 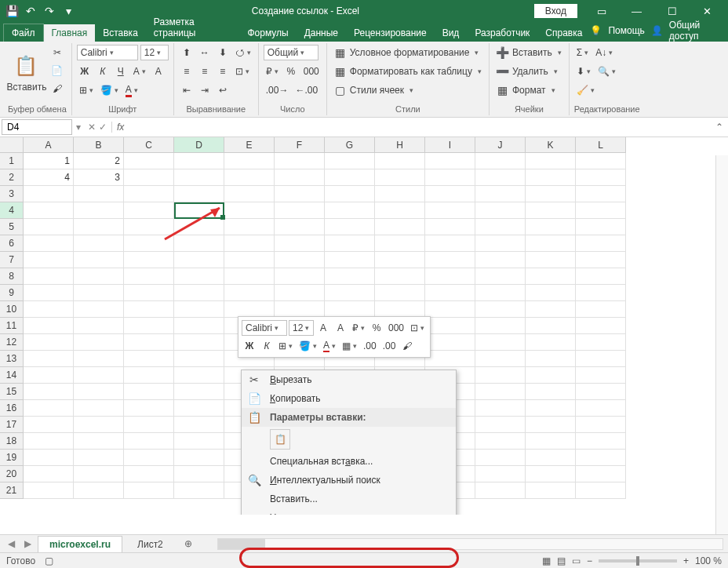 I want to click on cell-D17, so click(x=199, y=425).